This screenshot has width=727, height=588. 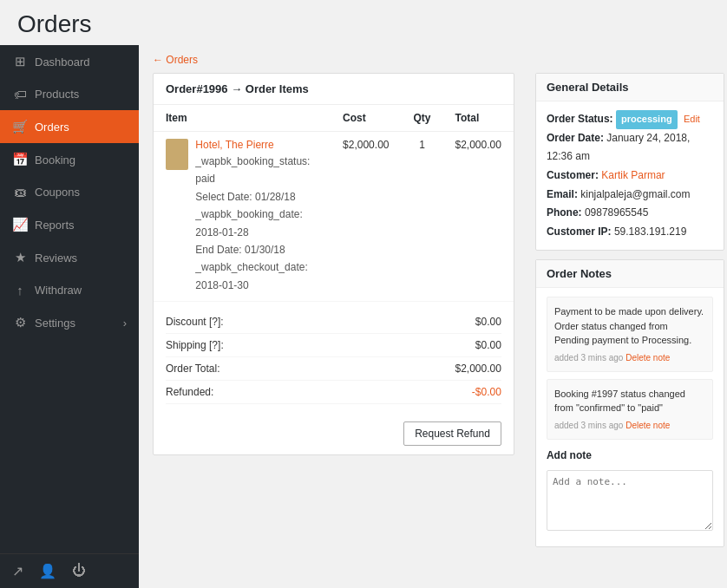 What do you see at coordinates (20, 258) in the screenshot?
I see `reviews-icon: ★` at bounding box center [20, 258].